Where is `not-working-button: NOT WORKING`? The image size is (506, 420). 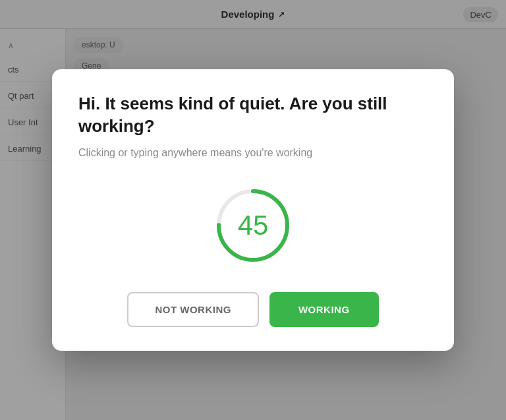 not-working-button: NOT WORKING is located at coordinates (193, 310).